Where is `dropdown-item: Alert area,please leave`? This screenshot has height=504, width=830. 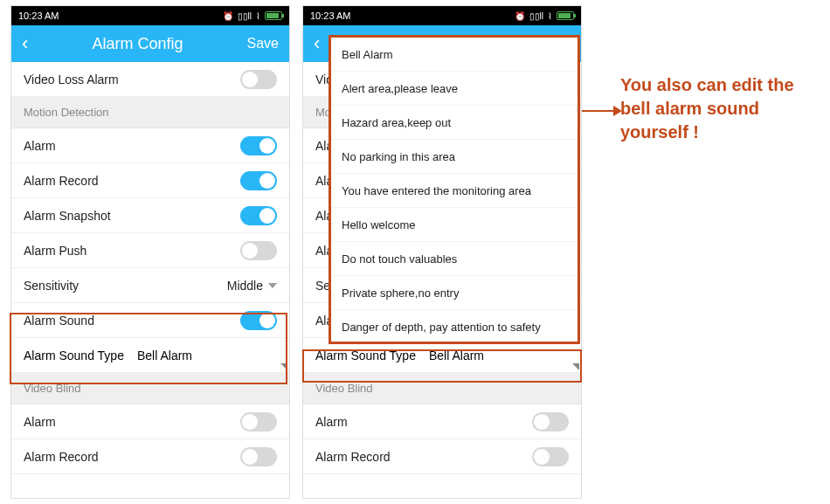 dropdown-item: Alert area,please leave is located at coordinates (454, 89).